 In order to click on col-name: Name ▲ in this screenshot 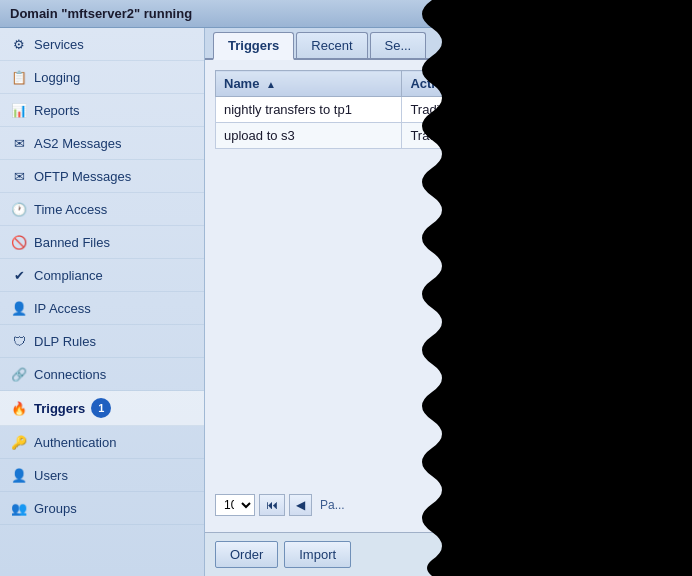, I will do `click(309, 84)`.